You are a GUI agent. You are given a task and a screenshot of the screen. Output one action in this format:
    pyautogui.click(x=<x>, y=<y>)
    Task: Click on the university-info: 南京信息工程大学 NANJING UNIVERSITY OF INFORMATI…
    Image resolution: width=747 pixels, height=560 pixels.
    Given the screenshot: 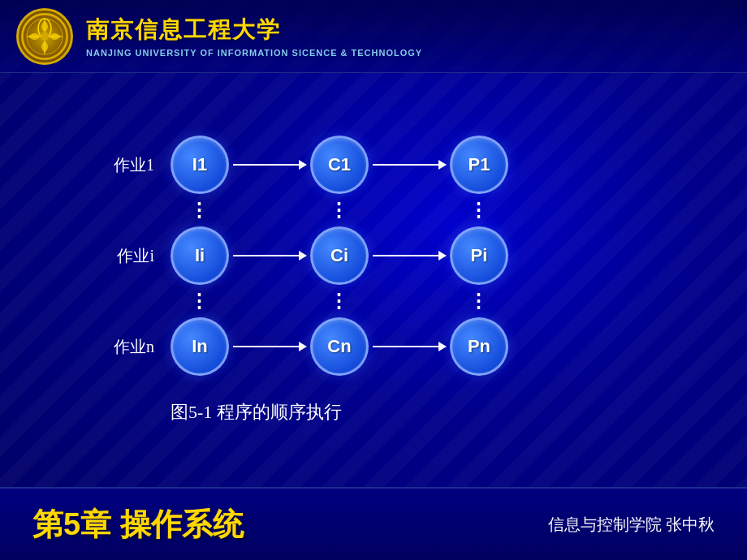 What is the action you would take?
    pyautogui.click(x=254, y=36)
    